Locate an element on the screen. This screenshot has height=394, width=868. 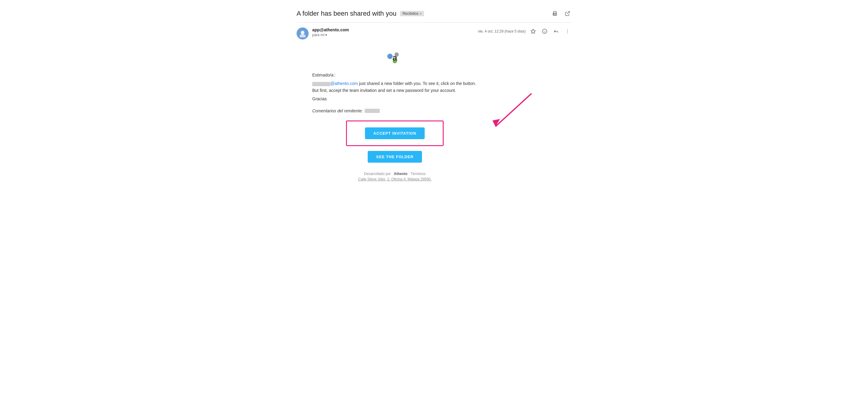
developed-by-label: Desarrollado por is located at coordinates (377, 174).